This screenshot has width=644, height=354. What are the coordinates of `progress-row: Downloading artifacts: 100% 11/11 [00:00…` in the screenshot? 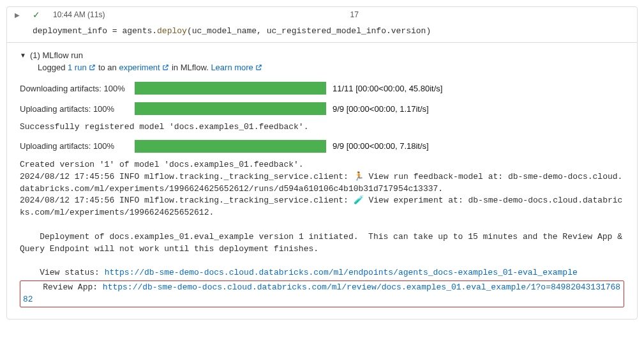 It's located at (322, 88).